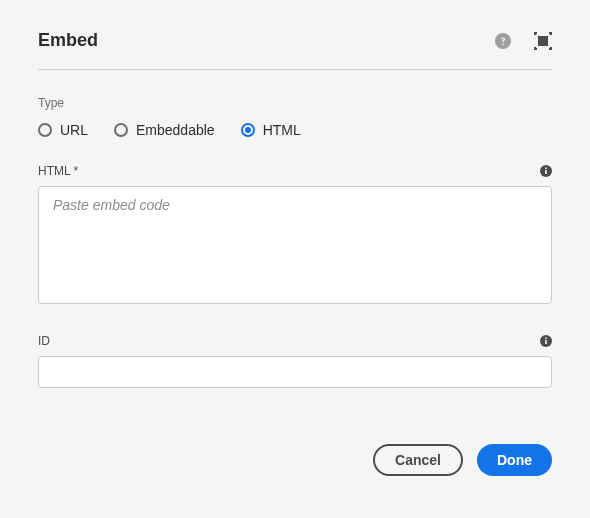  What do you see at coordinates (68, 40) in the screenshot?
I see `dialog-title: Embed` at bounding box center [68, 40].